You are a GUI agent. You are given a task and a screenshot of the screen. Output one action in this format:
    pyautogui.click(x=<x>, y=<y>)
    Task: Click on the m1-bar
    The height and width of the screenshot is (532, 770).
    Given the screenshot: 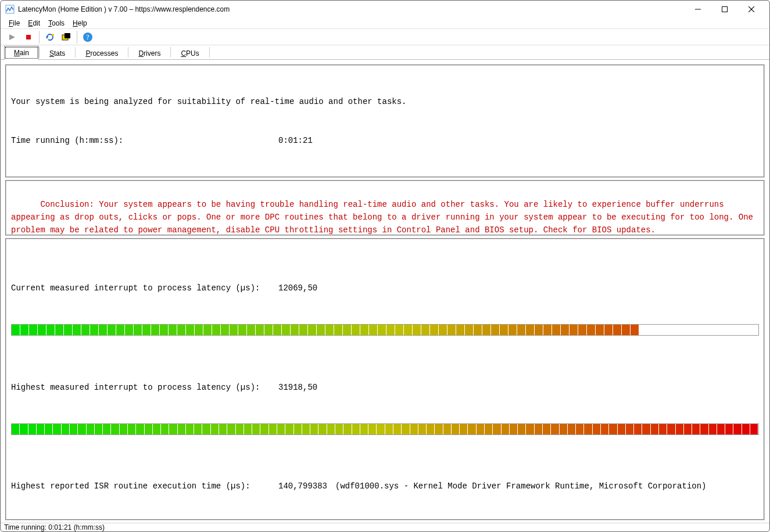 What is the action you would take?
    pyautogui.click(x=385, y=330)
    